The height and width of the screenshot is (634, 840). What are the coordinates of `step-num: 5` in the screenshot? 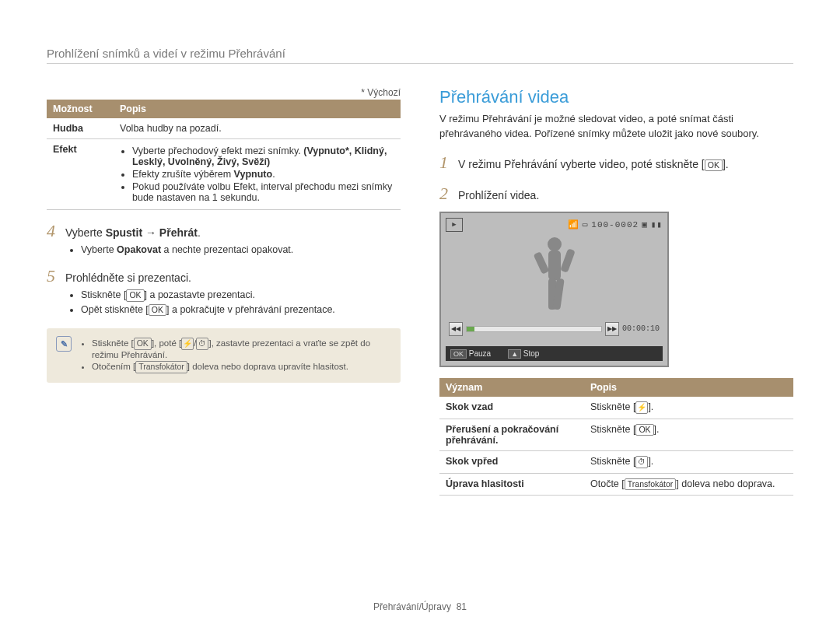 It's located at (56, 276).